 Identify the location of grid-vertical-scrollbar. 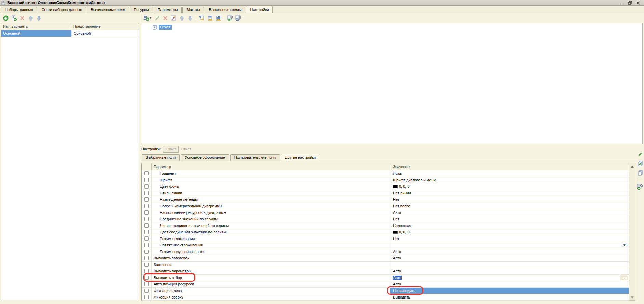
(632, 232).